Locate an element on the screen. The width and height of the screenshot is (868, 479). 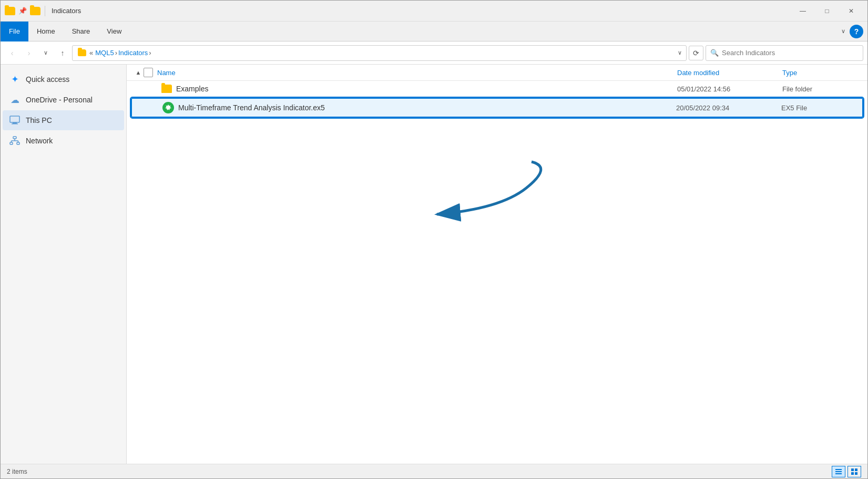
recent-locations-button: ∨ is located at coordinates (46, 53).